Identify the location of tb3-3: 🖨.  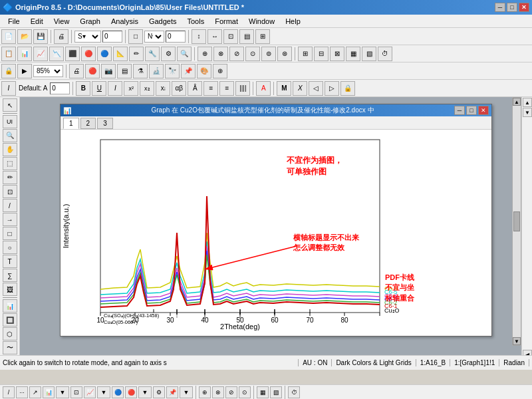
(76, 71).